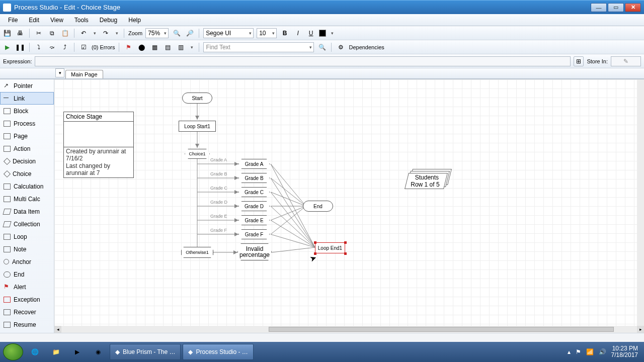  I want to click on hscroll-left: ◂, so click(58, 329).